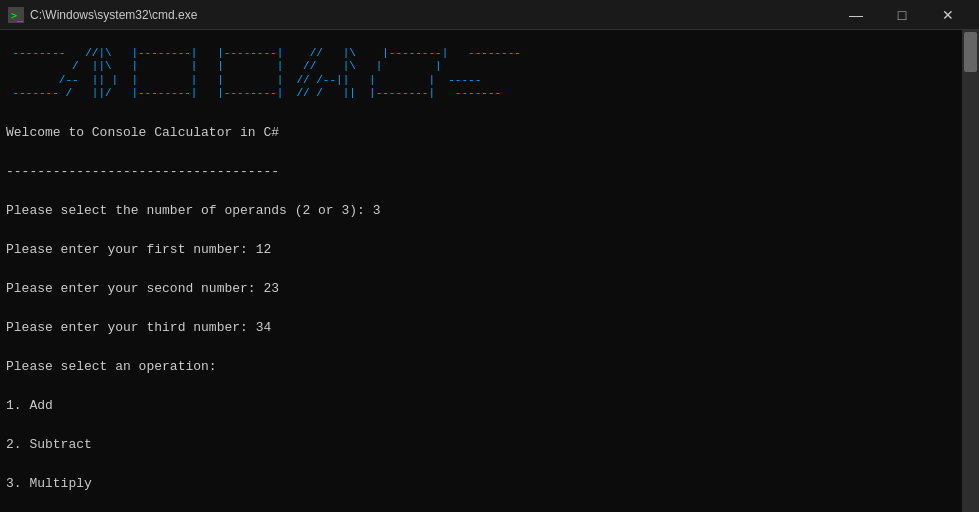  What do you see at coordinates (970, 52) in the screenshot?
I see `scrollbar-thumb` at bounding box center [970, 52].